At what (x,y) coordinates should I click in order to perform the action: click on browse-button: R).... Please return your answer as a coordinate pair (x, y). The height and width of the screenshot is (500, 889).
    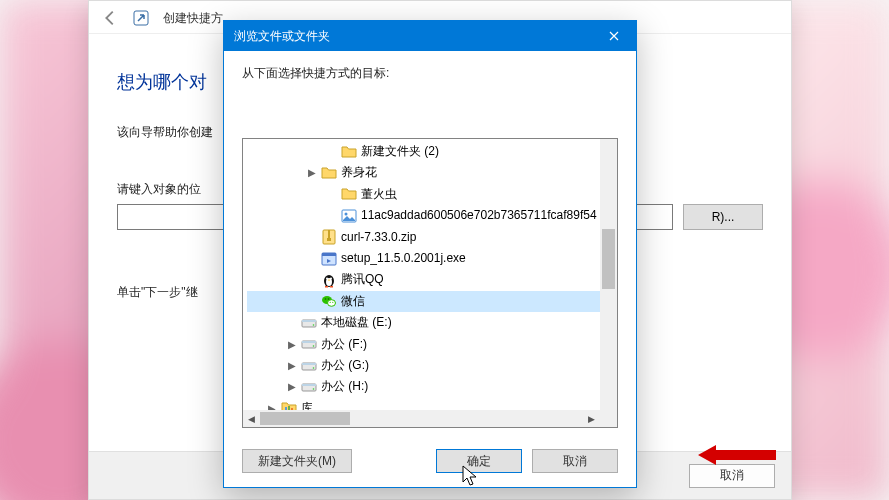
    Looking at the image, I should click on (723, 217).